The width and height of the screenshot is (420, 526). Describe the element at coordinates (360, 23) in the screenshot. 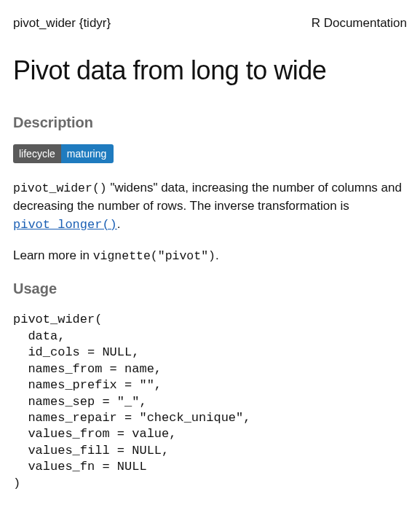

I see `doc-type-label: R Documentation` at that location.